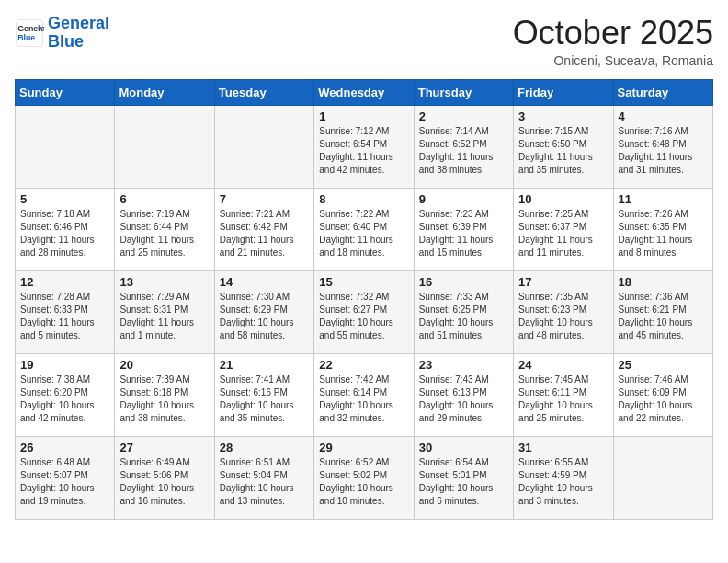  Describe the element at coordinates (265, 282) in the screenshot. I see `day-number: 14` at that location.